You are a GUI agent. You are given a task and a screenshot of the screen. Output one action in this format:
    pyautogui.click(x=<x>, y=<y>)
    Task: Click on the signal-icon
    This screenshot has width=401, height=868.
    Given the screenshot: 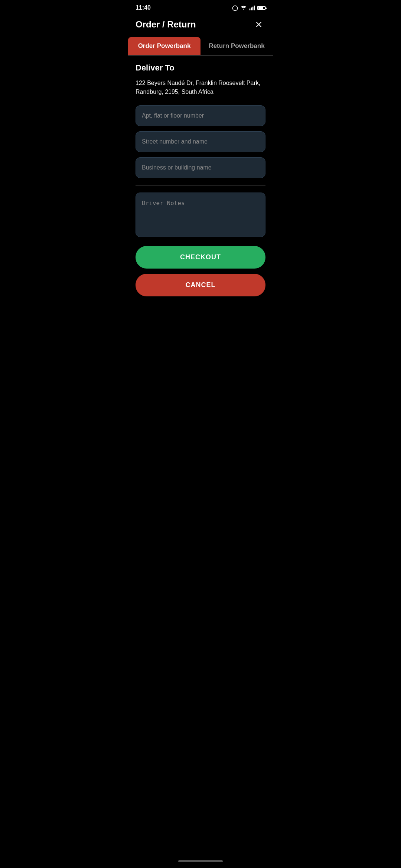 What is the action you would take?
    pyautogui.click(x=252, y=8)
    